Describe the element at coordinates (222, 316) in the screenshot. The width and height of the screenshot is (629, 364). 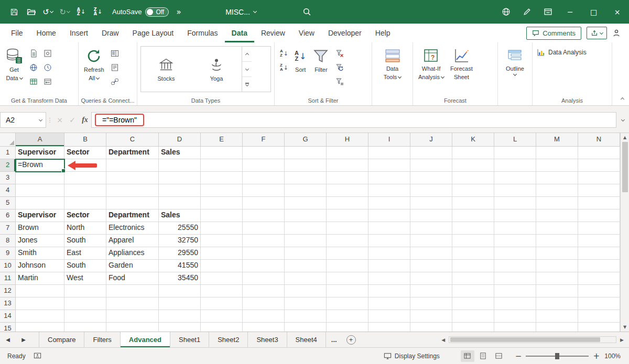
I see `cell-E14` at that location.